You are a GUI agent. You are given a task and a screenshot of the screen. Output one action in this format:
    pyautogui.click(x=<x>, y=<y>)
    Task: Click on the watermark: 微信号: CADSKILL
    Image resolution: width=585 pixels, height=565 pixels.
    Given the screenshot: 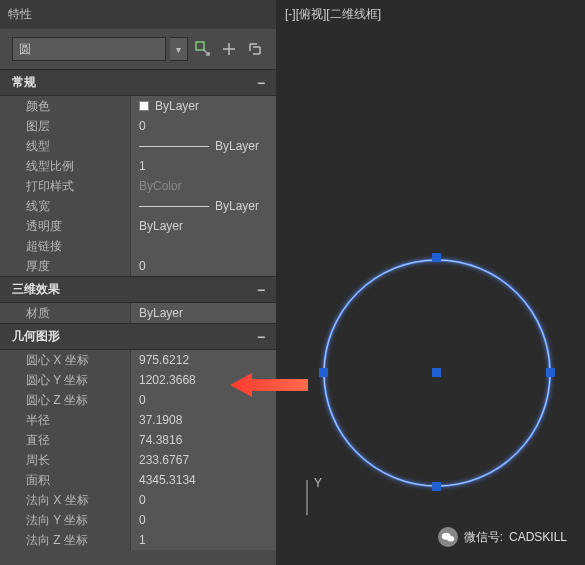 What is the action you would take?
    pyautogui.click(x=502, y=537)
    